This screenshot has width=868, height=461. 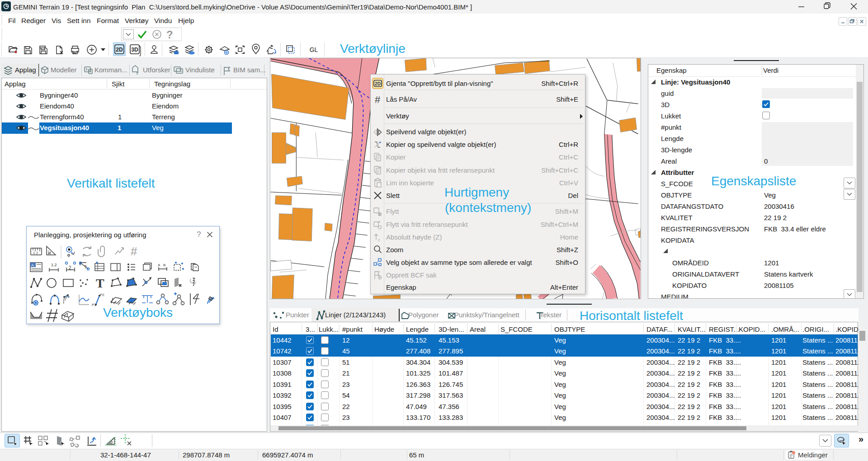 What do you see at coordinates (36, 253) in the screenshot?
I see `svg-text: 1 2` at bounding box center [36, 253].